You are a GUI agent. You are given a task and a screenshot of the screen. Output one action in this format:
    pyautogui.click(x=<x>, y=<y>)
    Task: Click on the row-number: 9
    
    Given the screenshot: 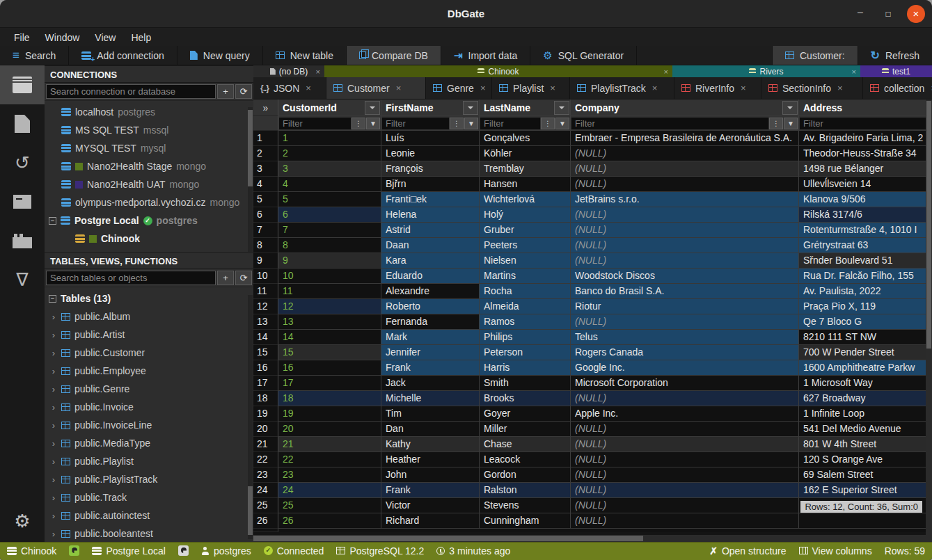 What is the action you would take?
    pyautogui.click(x=266, y=261)
    